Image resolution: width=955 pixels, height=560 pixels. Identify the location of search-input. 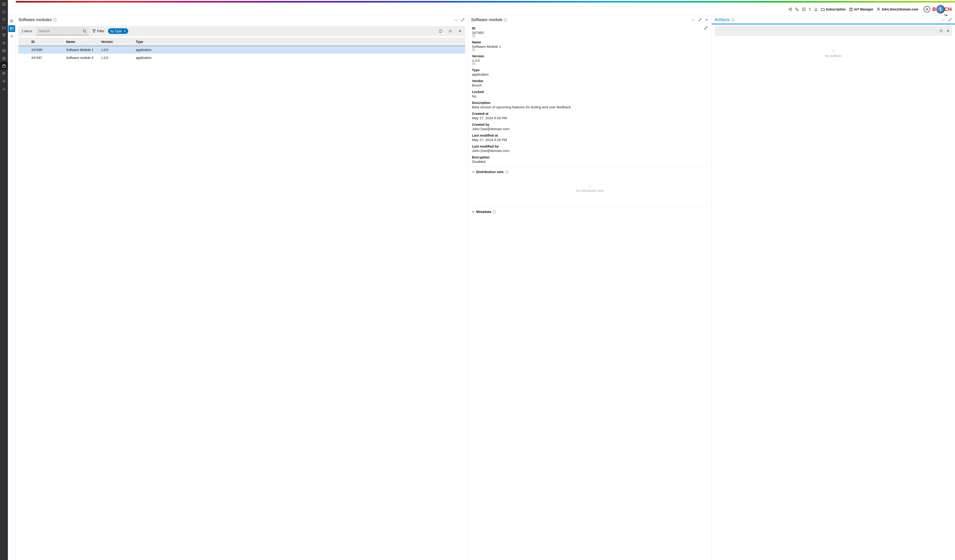
(61, 31).